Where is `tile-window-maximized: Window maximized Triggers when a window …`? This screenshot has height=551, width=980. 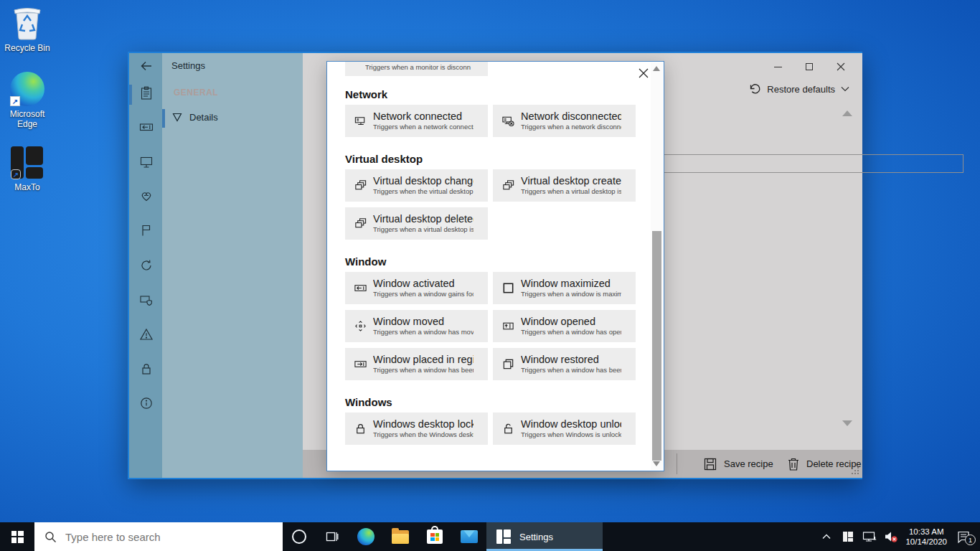
tile-window-maximized: Window maximized Triggers when a window … is located at coordinates (564, 288).